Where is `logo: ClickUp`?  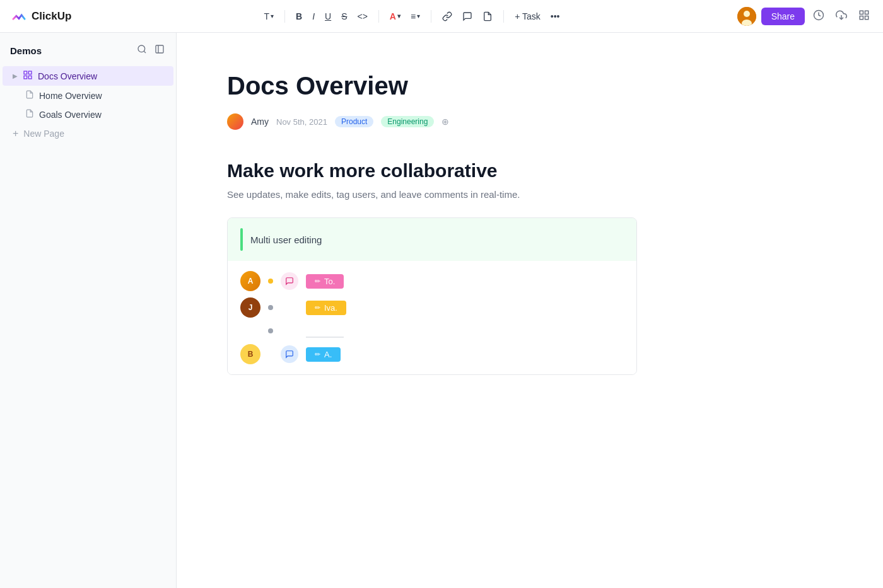 logo: ClickUp is located at coordinates (40, 16).